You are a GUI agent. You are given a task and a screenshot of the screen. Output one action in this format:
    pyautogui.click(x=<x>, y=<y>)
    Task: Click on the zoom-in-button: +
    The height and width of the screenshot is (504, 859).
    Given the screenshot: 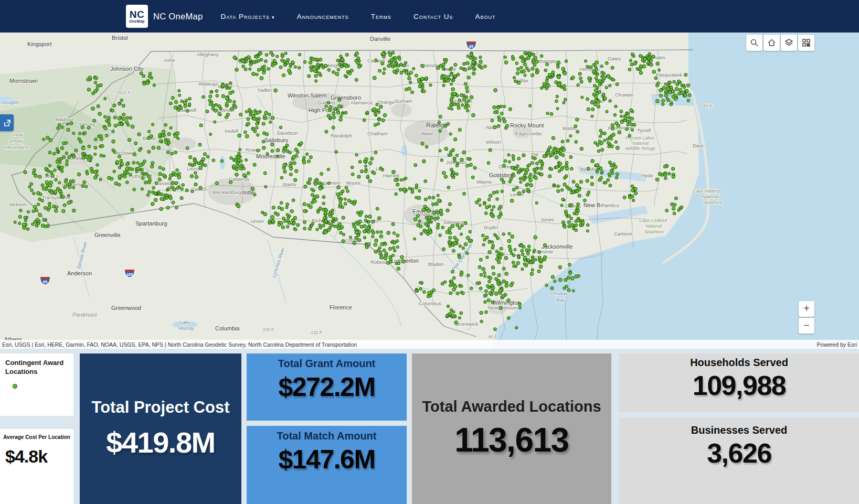 What is the action you would take?
    pyautogui.click(x=807, y=309)
    